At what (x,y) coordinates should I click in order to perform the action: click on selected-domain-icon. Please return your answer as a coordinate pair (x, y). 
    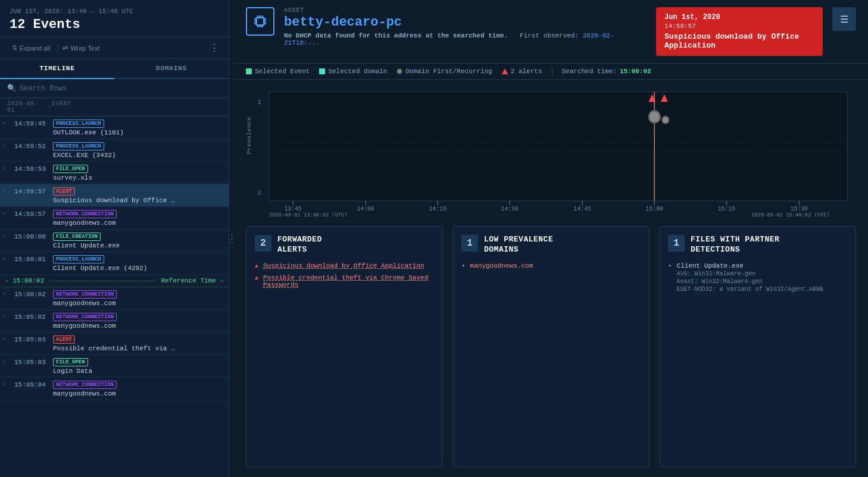
    Looking at the image, I should click on (322, 71).